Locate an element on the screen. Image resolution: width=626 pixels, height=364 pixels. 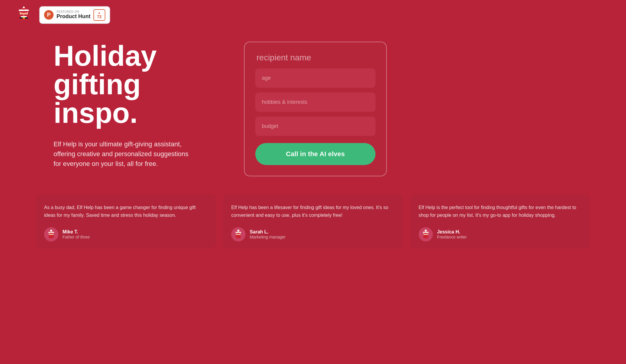
testimonial-card-2: Elf Help has been a lifesaver for findin… is located at coordinates (313, 221).